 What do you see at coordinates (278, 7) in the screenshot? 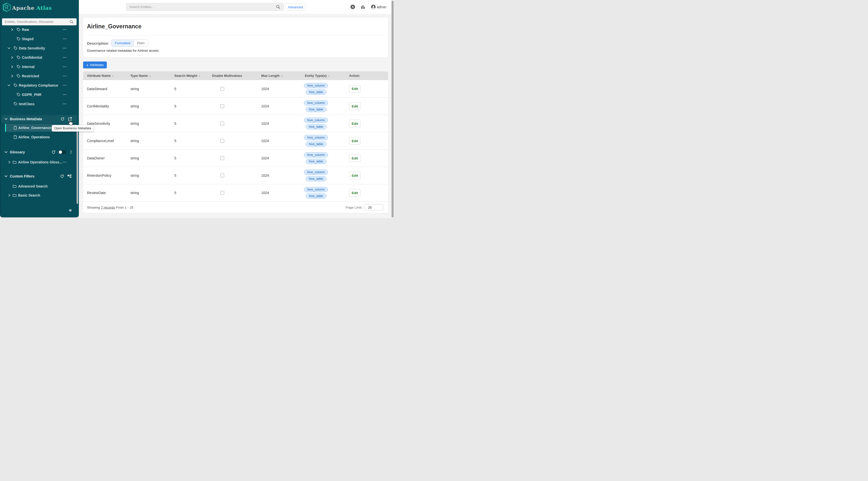
I see `search-icon` at bounding box center [278, 7].